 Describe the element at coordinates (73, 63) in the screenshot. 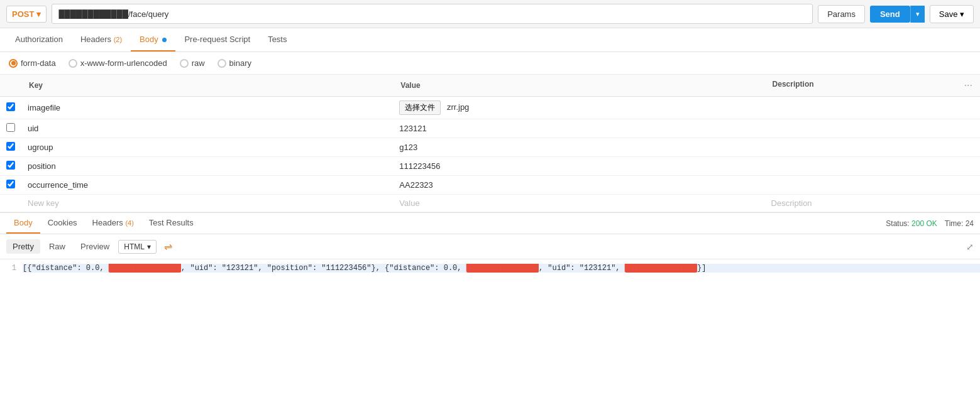

I see `radio-urlencoded` at that location.